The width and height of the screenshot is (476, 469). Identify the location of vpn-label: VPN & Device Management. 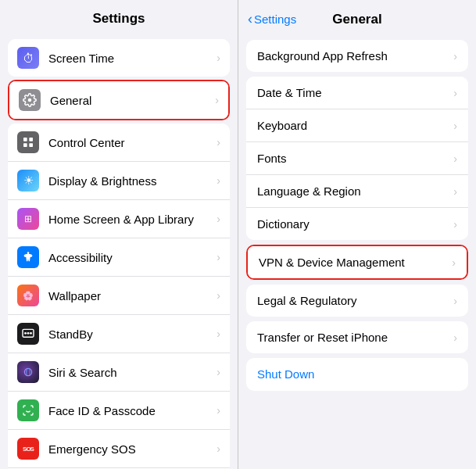
(355, 263).